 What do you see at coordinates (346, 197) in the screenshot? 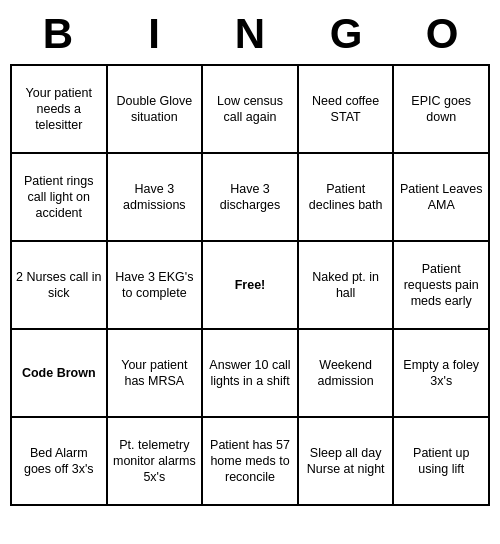
I see `cell-r1-c3: Patient declines bath` at bounding box center [346, 197].